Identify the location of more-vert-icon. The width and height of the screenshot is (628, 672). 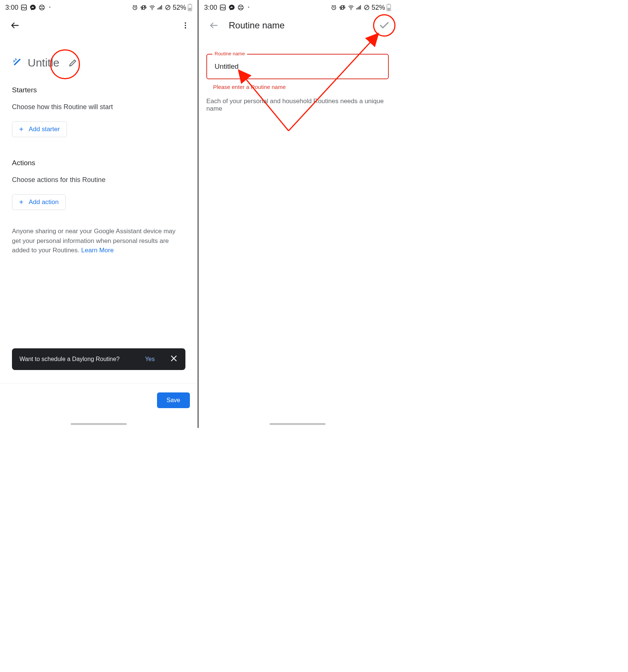
(185, 25).